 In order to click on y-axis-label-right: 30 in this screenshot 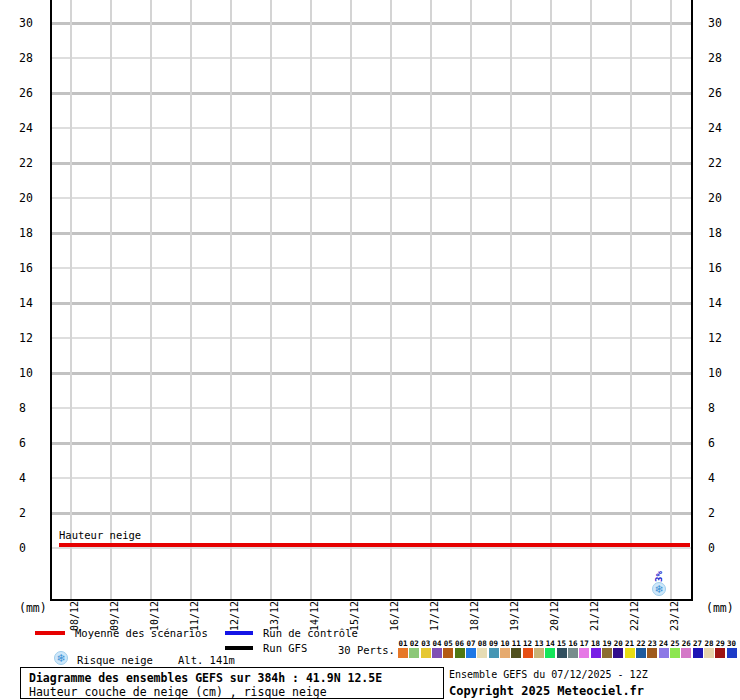, I will do `click(715, 23)`.